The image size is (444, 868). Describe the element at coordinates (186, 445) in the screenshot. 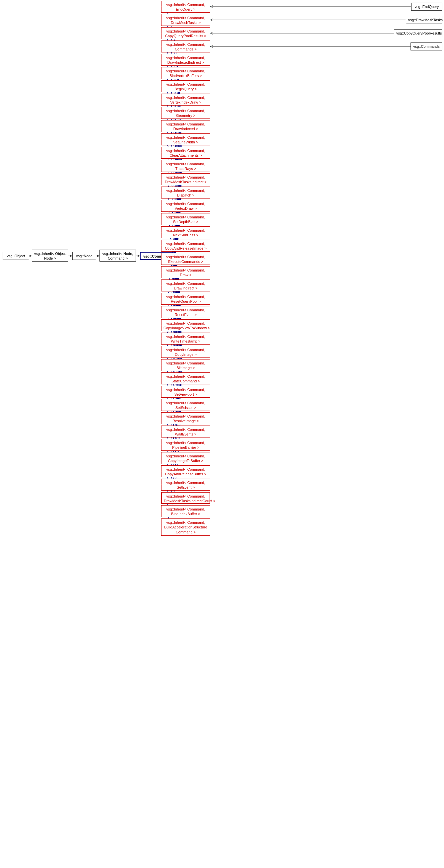

I see `inherit-pipelinebarrier-box: vsg::Inherit< Command,PipelineBarrier >` at that location.